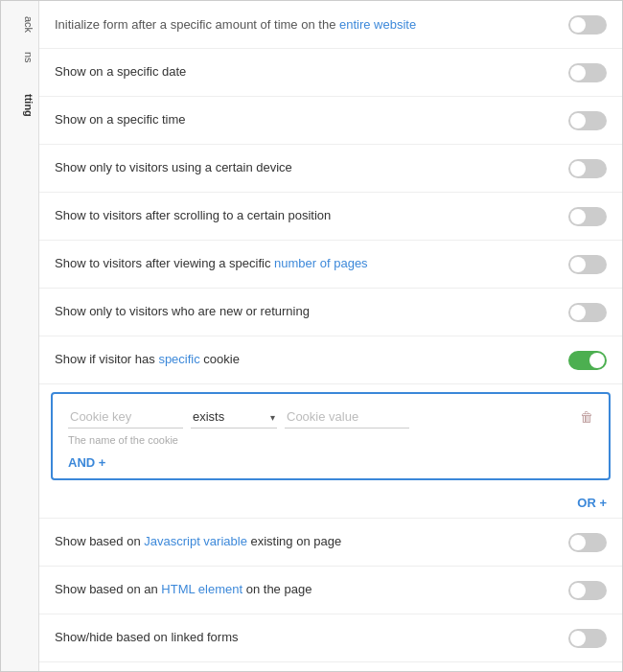 Image resolution: width=623 pixels, height=672 pixels. Describe the element at coordinates (234, 417) in the screenshot. I see `condition-select-wrapper: exists equals contains does not exist` at that location.